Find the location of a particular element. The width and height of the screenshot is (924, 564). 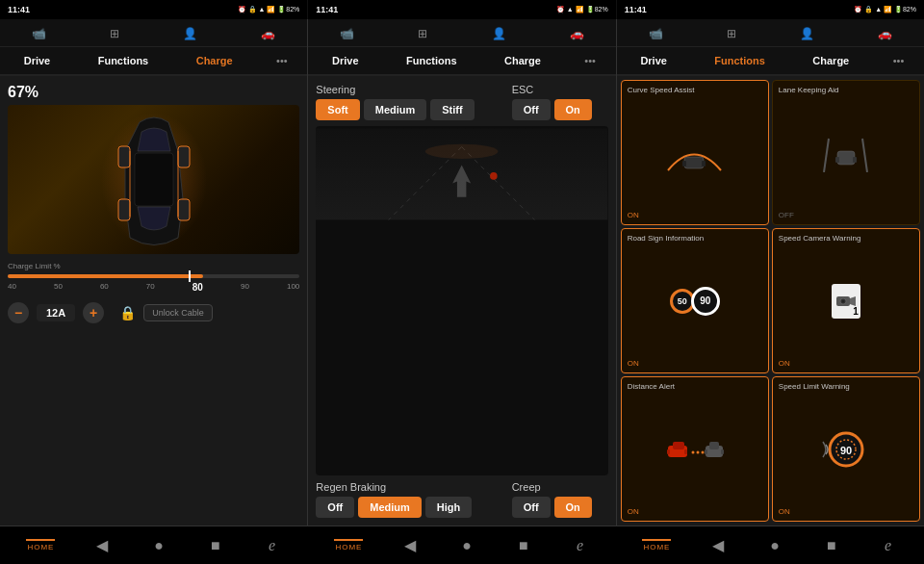

charge-plus-button: + is located at coordinates (93, 313).